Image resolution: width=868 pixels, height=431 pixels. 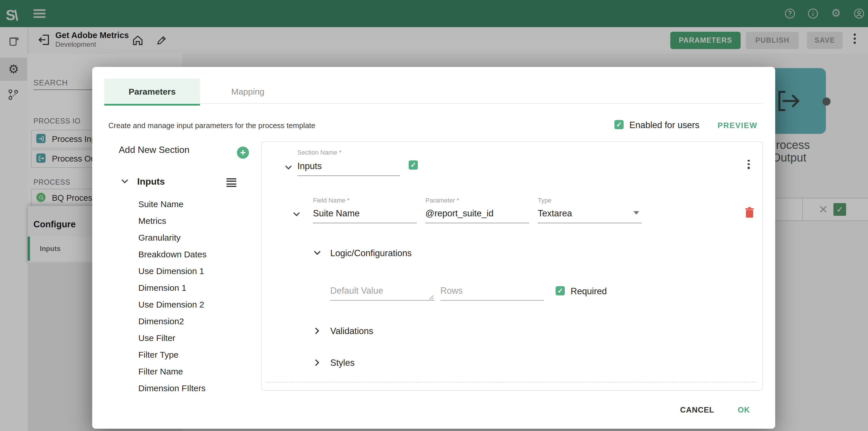 What do you see at coordinates (371, 253) in the screenshot?
I see `logic-configurations-label: Logic/Configurations` at bounding box center [371, 253].